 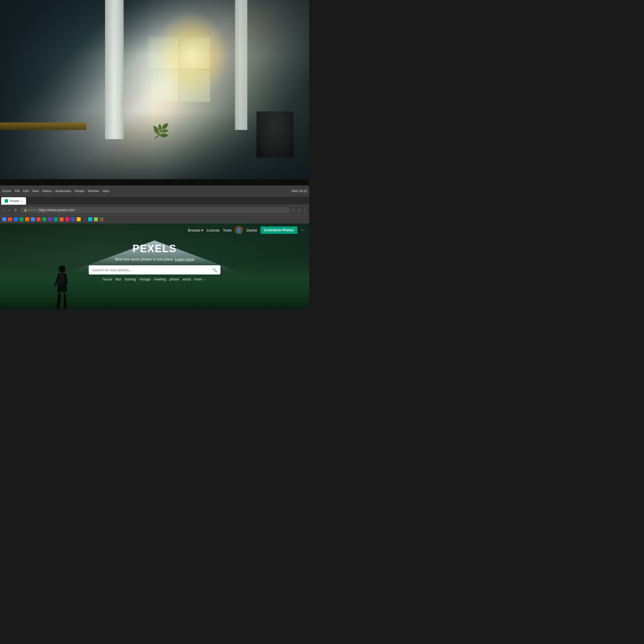 I want to click on menu-history: History, so click(x=47, y=191).